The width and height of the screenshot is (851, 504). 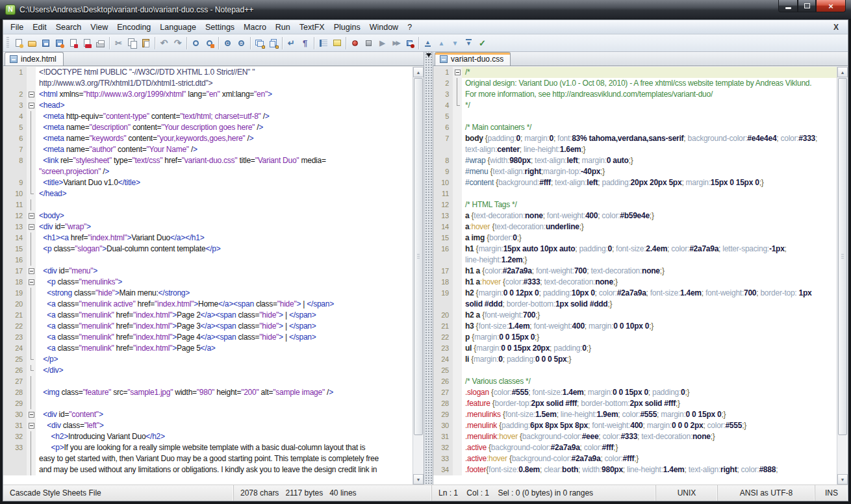 What do you see at coordinates (337, 43) in the screenshot?
I see `user-defined-dialog-button` at bounding box center [337, 43].